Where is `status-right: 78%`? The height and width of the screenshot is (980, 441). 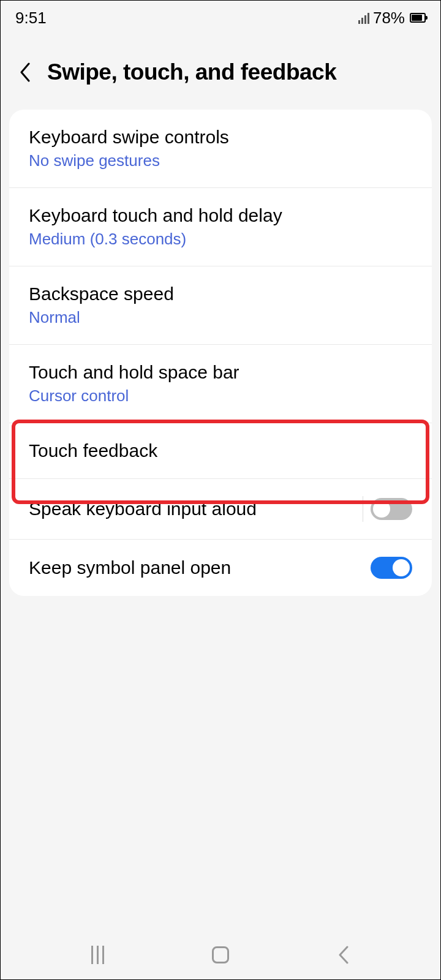
status-right: 78% is located at coordinates (392, 18).